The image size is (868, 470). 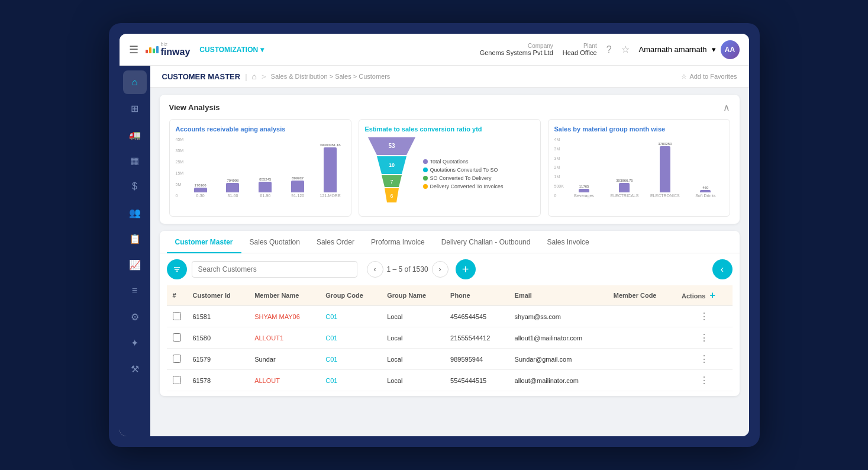 What do you see at coordinates (704, 296) in the screenshot?
I see `col-actions: Actions +` at bounding box center [704, 296].